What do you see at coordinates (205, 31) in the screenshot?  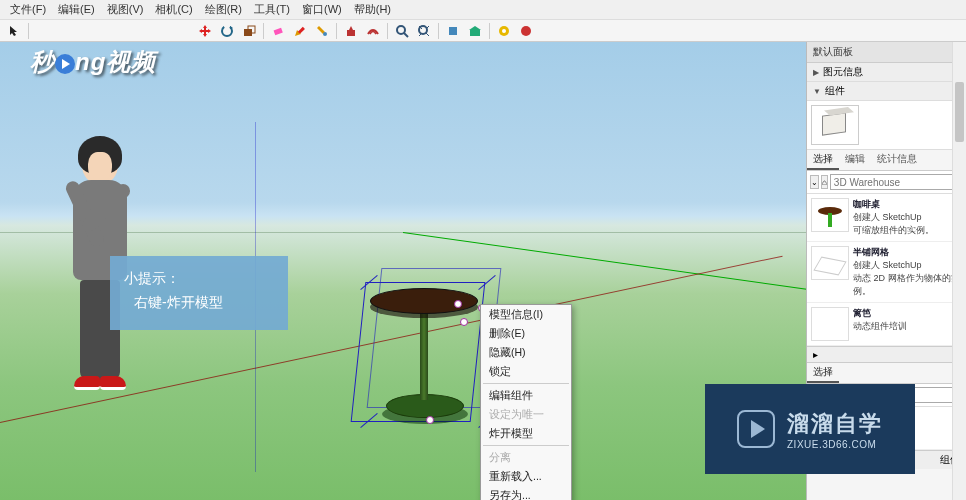 I see `move-tool` at bounding box center [205, 31].